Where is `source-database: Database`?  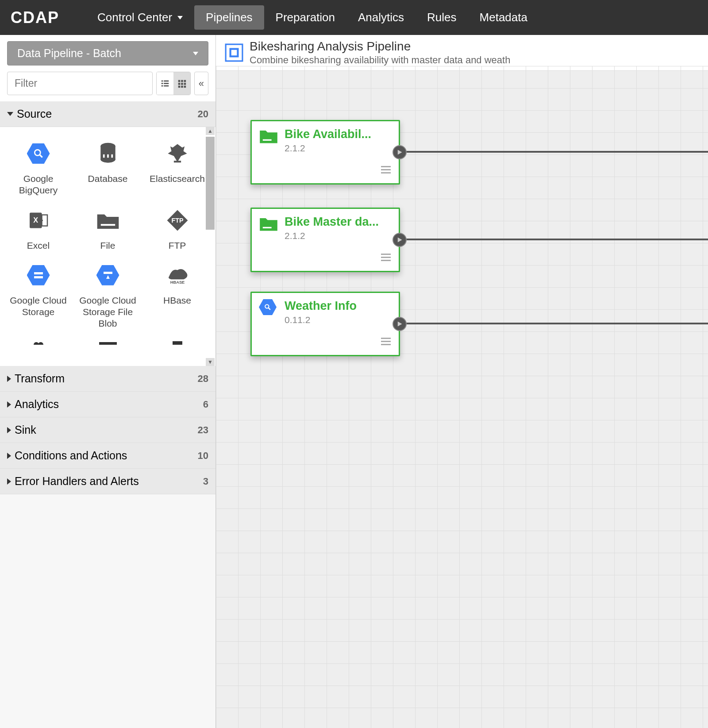 source-database: Database is located at coordinates (108, 168).